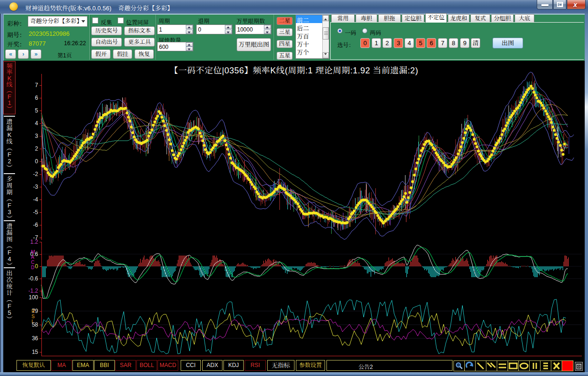  What do you see at coordinates (36, 200) in the screenshot?
I see `svg-text: -4` at bounding box center [36, 200].